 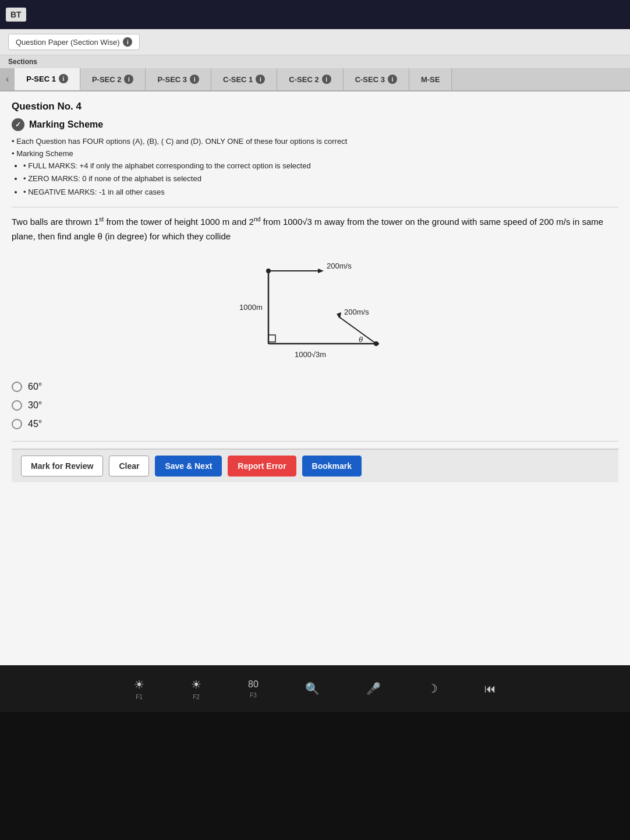 What do you see at coordinates (315, 465) in the screenshot?
I see `action-bar: Mark for Review Clear Save & Next Report…` at bounding box center [315, 465].